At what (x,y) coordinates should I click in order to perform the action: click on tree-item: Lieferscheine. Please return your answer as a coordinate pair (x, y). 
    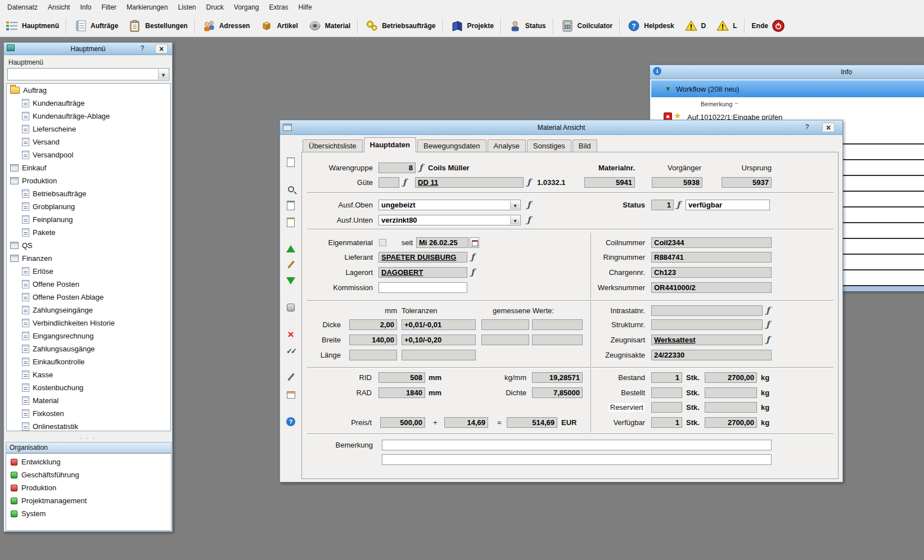
    Looking at the image, I should click on (89, 129).